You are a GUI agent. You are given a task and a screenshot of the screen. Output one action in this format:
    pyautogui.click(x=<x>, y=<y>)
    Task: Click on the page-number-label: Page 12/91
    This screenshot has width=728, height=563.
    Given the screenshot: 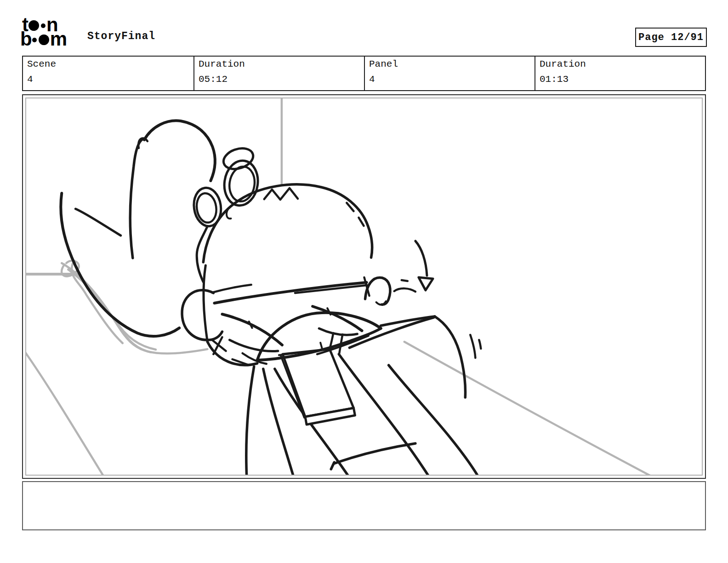 What is the action you would take?
    pyautogui.click(x=671, y=38)
    